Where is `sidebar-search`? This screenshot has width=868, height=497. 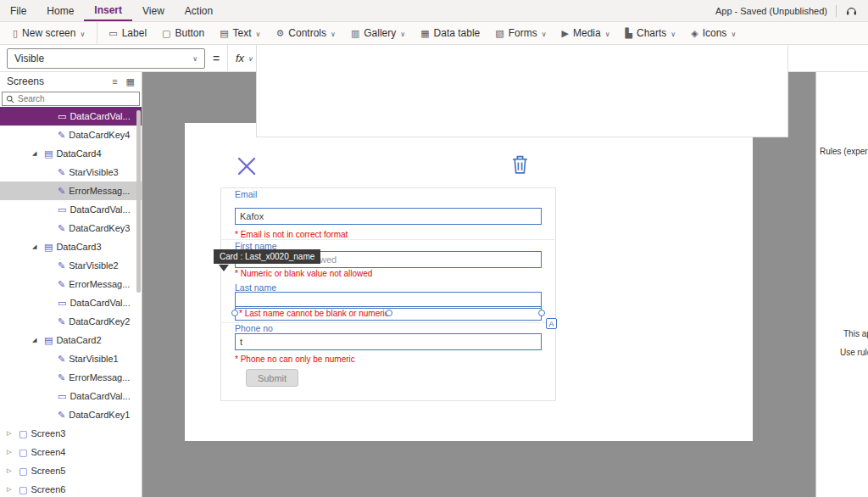 sidebar-search is located at coordinates (71, 98).